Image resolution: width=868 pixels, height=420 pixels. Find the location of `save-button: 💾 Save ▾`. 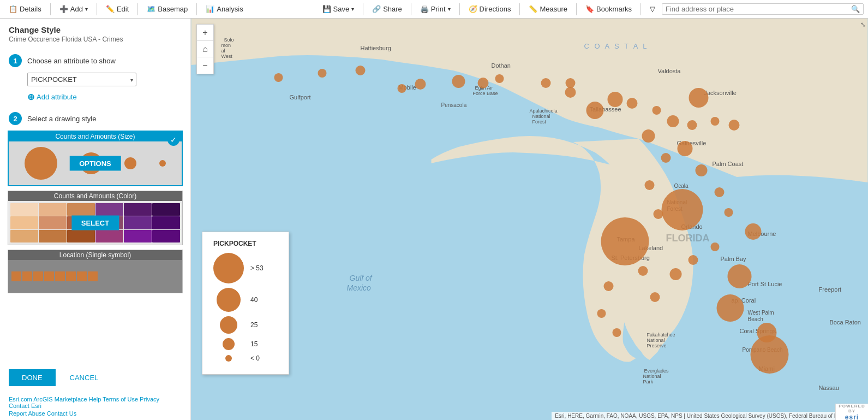

save-button: 💾 Save ▾ is located at coordinates (338, 9).